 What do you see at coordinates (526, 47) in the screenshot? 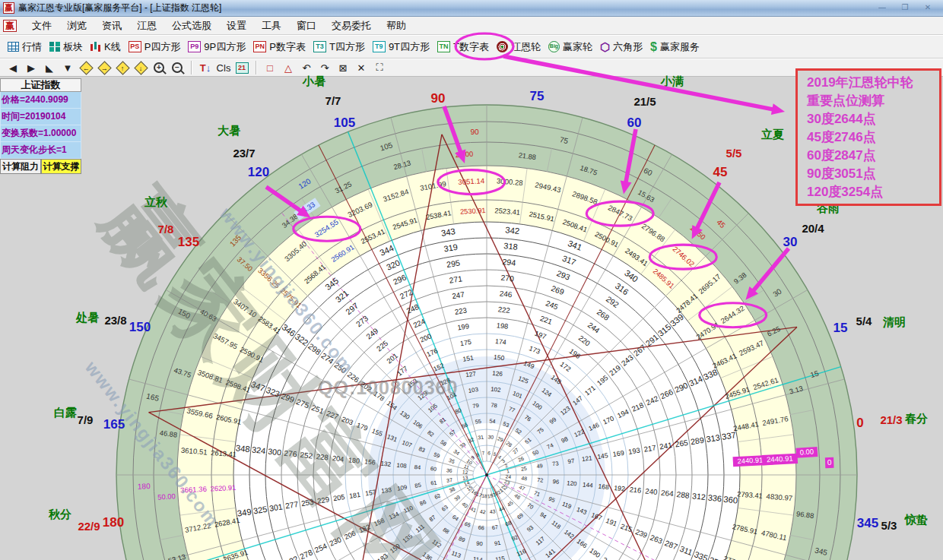
I see `toolbar-label: 江恩轮` at bounding box center [526, 47].